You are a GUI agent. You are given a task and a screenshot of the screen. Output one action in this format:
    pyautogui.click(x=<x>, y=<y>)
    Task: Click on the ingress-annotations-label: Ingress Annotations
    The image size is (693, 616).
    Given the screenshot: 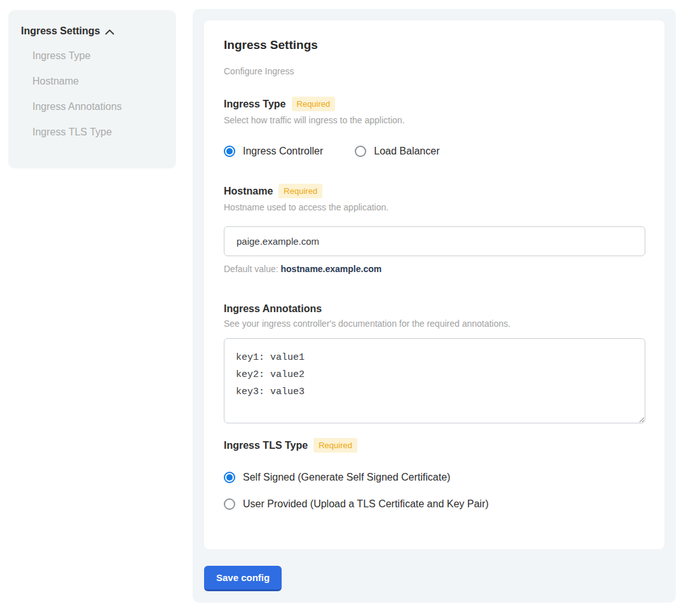 What is the action you would take?
    pyautogui.click(x=273, y=309)
    